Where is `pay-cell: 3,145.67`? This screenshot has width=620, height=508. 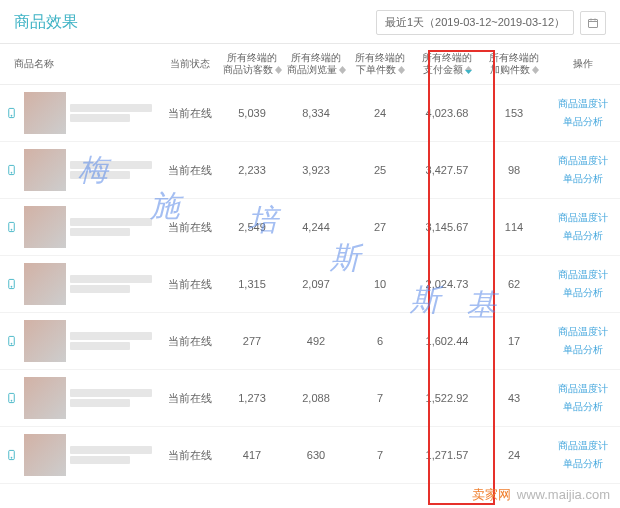
pay-cell: 3,145.67 is located at coordinates (447, 227).